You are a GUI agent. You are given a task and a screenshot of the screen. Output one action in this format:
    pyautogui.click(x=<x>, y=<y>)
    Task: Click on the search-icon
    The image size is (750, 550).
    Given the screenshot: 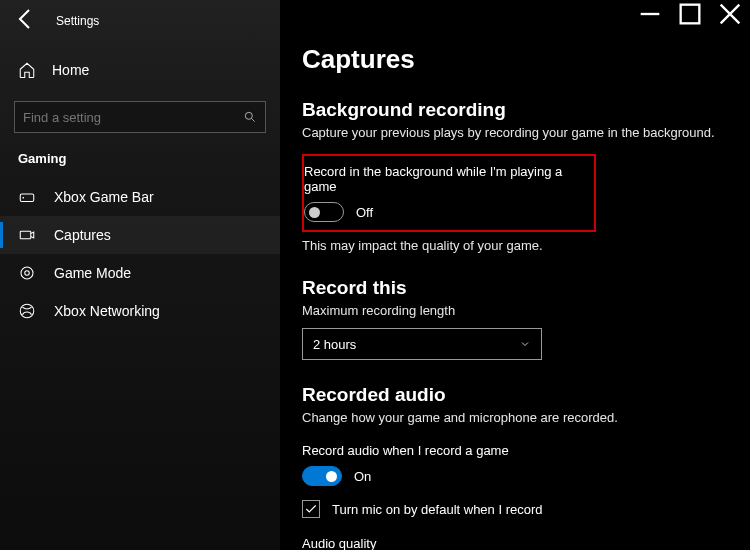 What is the action you would take?
    pyautogui.click(x=250, y=117)
    